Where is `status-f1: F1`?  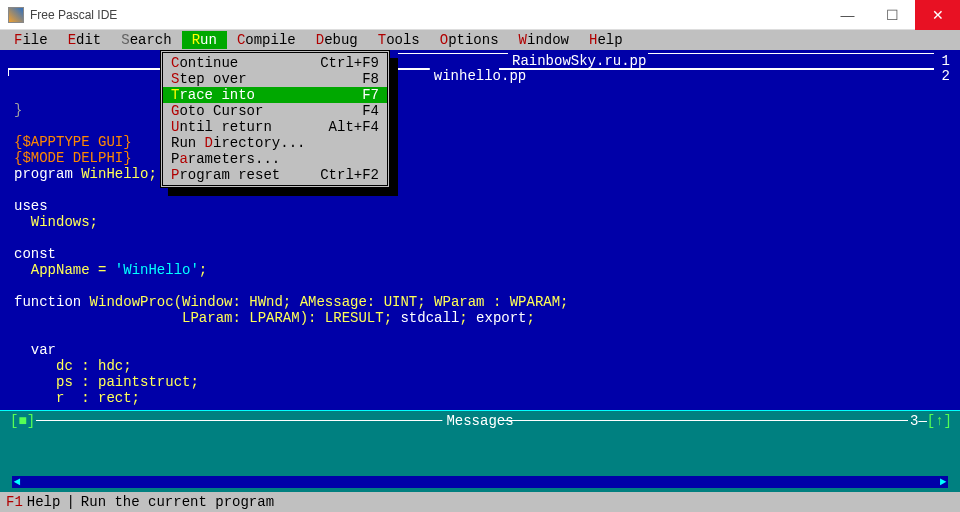
status-f1: F1 is located at coordinates (14, 502).